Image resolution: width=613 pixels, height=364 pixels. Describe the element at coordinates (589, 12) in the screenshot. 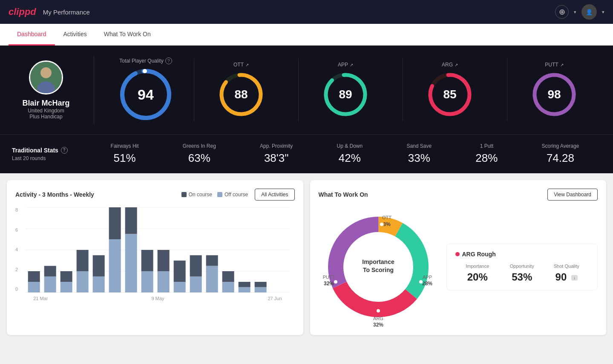

I see `avatar-button: 👤` at that location.